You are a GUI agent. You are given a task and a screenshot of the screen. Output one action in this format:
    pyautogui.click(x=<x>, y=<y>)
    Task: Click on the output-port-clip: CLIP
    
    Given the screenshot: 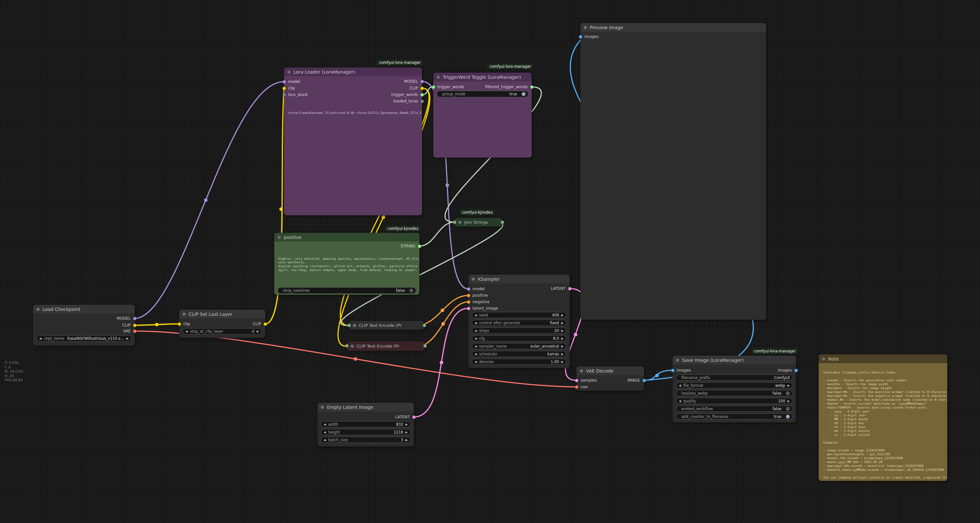 What is the action you would take?
    pyautogui.click(x=260, y=324)
    